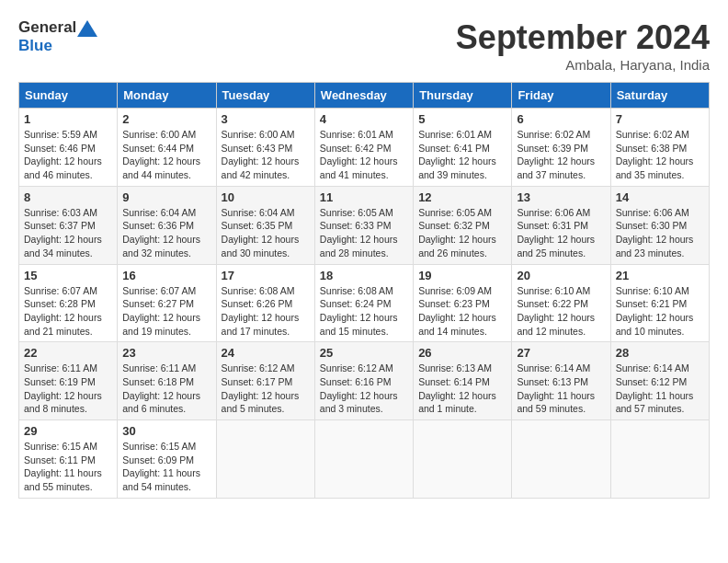  What do you see at coordinates (265, 147) in the screenshot?
I see `table-row: 3 Sunrise: 6:00 AM Sunset: 6:43 PM Dayli…` at bounding box center [265, 147].